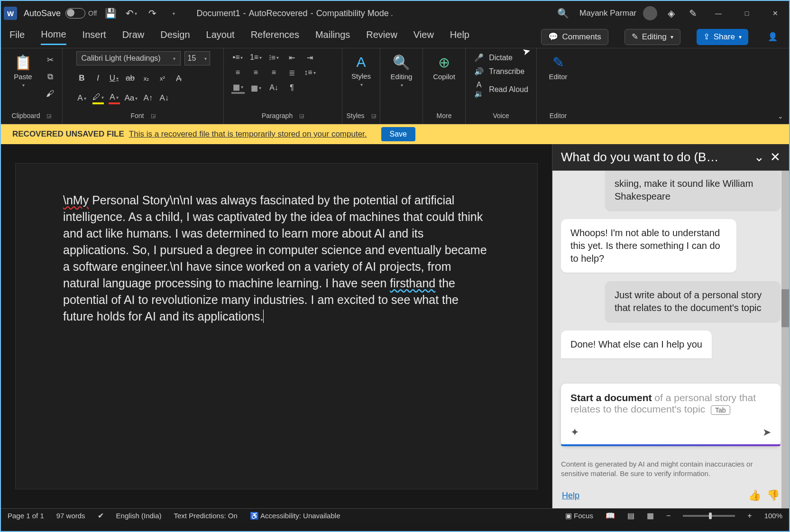 The image size is (790, 532). Describe the element at coordinates (781, 116) in the screenshot. I see `collapse-ribbon-icon: ⌄` at that location.